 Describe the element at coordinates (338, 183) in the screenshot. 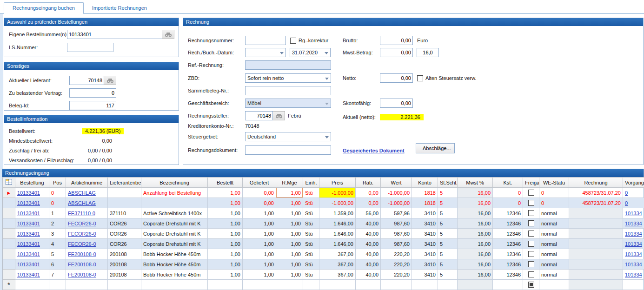

I see `col-header-preis: Preis` at that location.